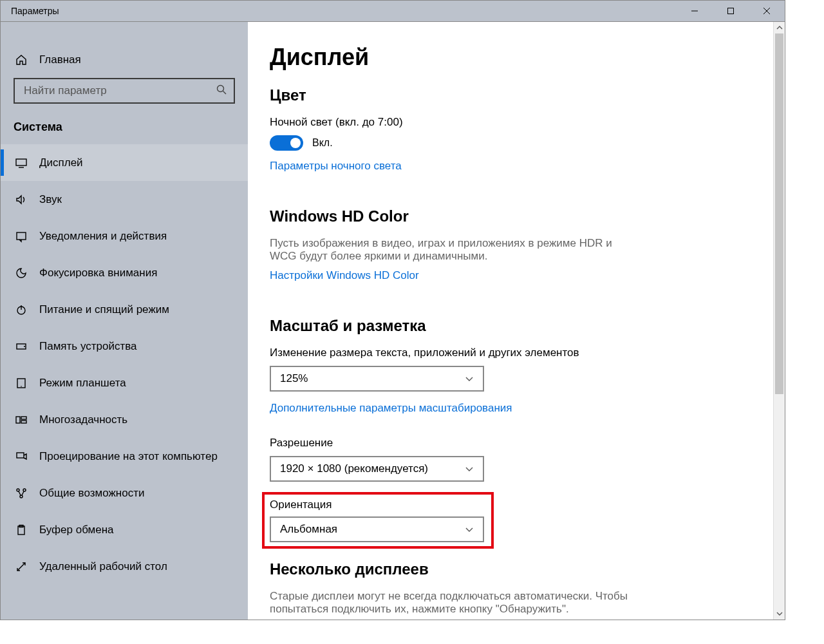 The height and width of the screenshot is (644, 824). What do you see at coordinates (21, 346) in the screenshot?
I see `storage-icon` at bounding box center [21, 346].